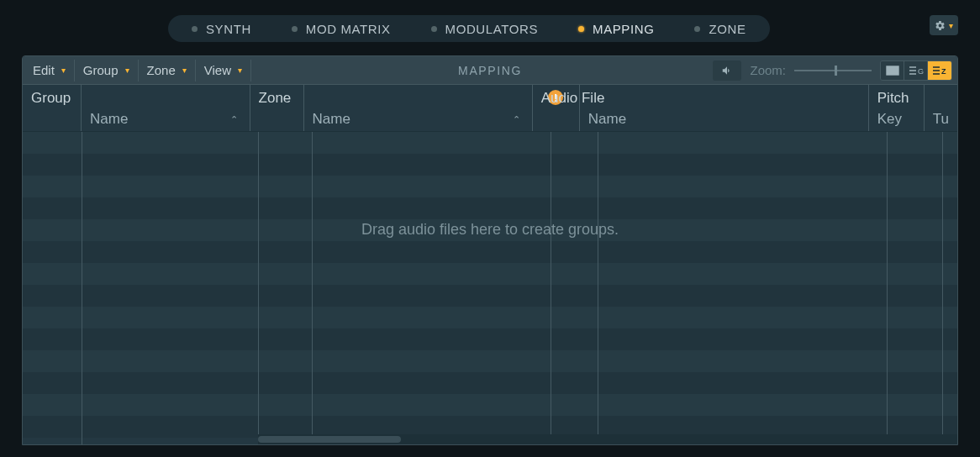 The width and height of the screenshot is (980, 457). I want to click on tab-mapping: MAPPING, so click(616, 29).